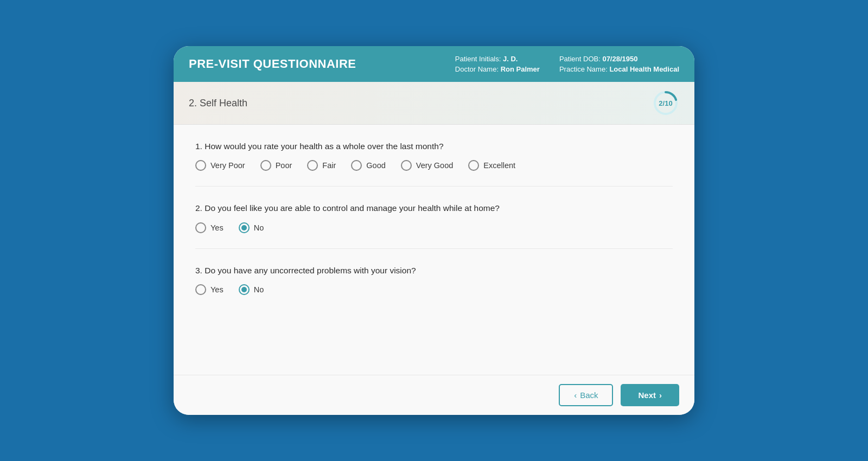 The width and height of the screenshot is (868, 461). Describe the element at coordinates (650, 395) in the screenshot. I see `next-button: Next ›` at that location.